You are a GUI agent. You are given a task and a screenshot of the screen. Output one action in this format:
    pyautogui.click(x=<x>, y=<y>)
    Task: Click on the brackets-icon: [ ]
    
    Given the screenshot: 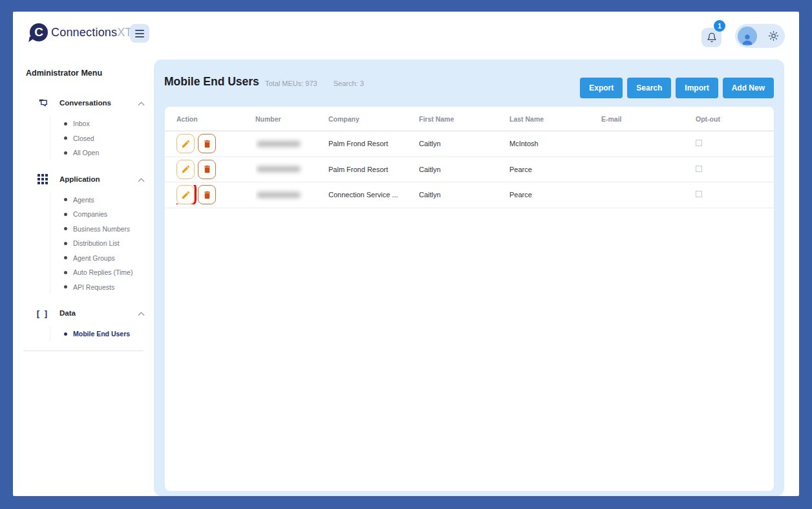 What is the action you would take?
    pyautogui.click(x=43, y=313)
    